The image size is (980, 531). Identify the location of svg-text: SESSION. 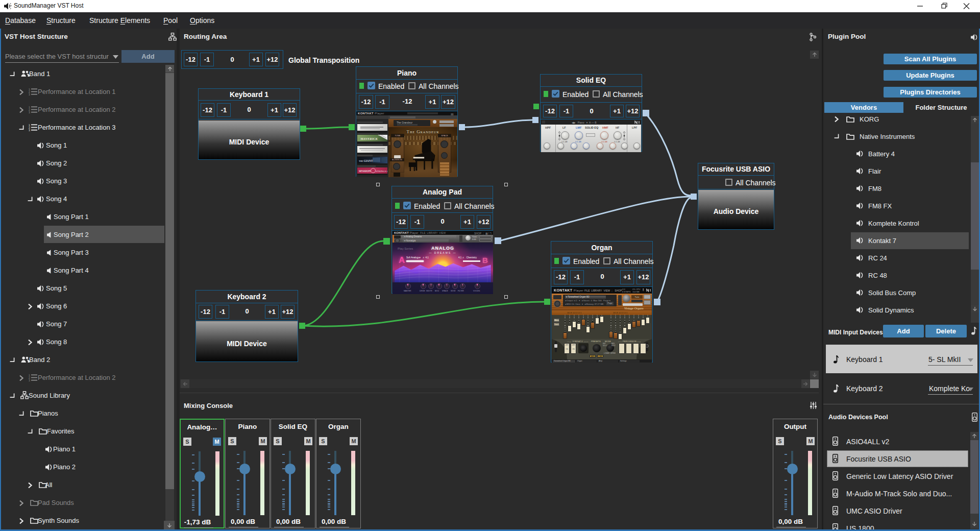
(364, 171).